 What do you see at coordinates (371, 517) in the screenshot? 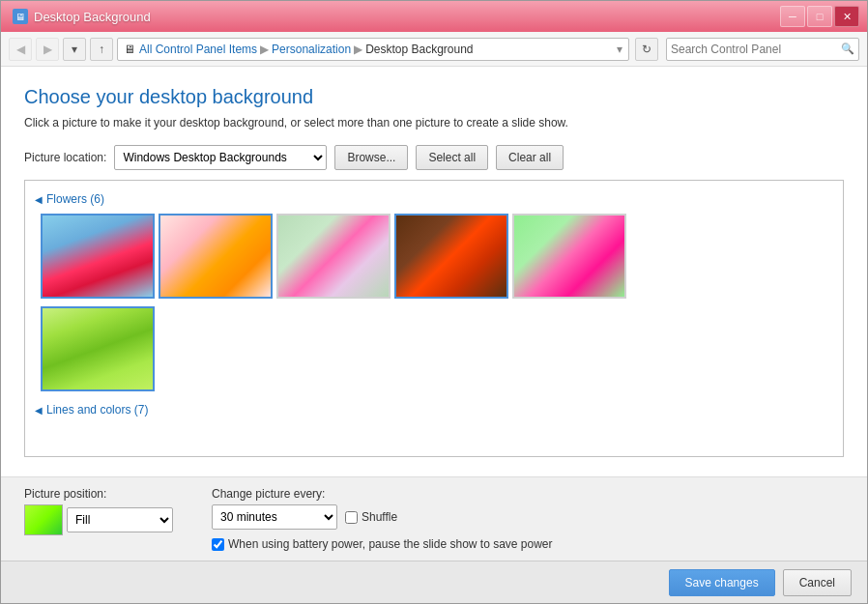
I see `shuffle-row: Shuffle` at bounding box center [371, 517].